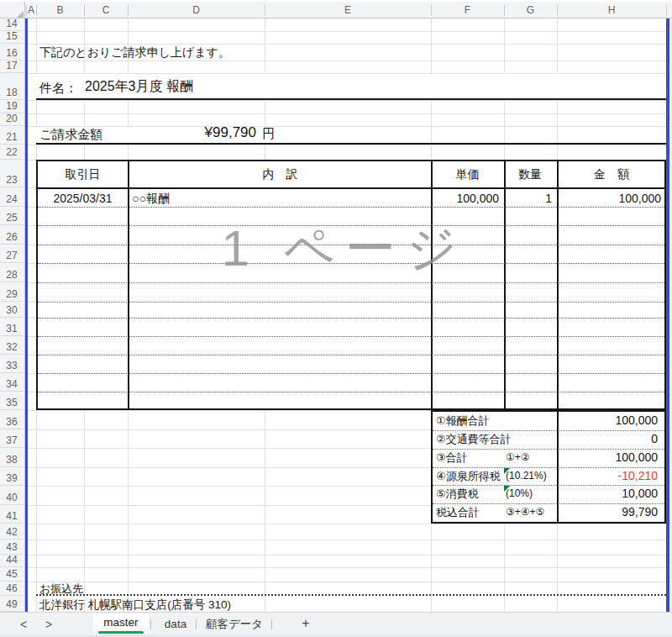  I want to click on row-header-32: 32, so click(12, 345).